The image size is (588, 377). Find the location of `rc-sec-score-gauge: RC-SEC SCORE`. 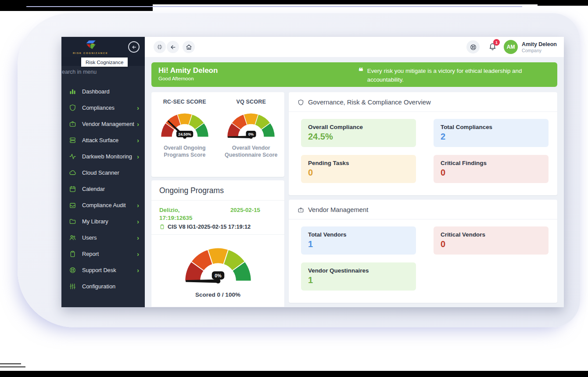

rc-sec-score-gauge: RC-SEC SCORE is located at coordinates (185, 138).